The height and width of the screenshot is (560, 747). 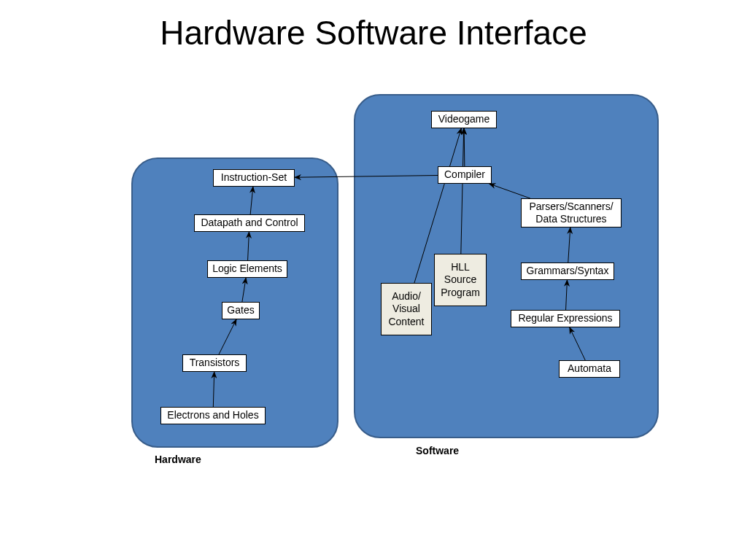 I want to click on node-regex: Regular Expressions, so click(x=565, y=319).